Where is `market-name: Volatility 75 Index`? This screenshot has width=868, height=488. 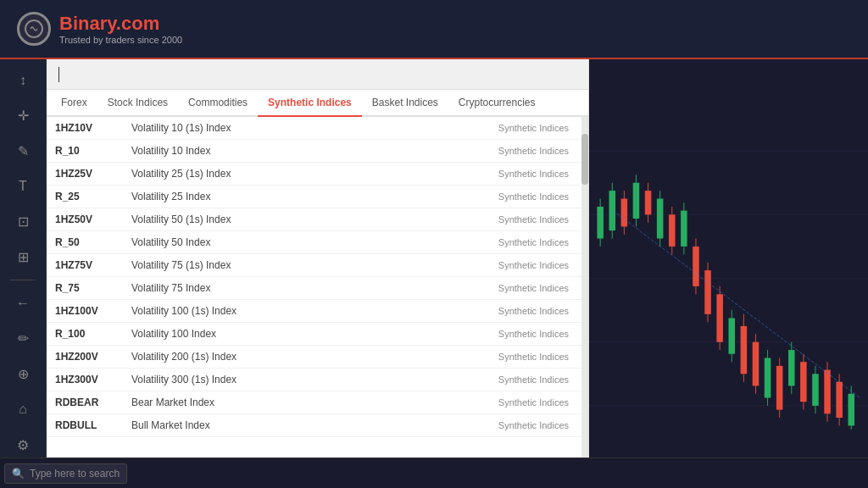
market-name: Volatility 75 Index is located at coordinates (315, 288).